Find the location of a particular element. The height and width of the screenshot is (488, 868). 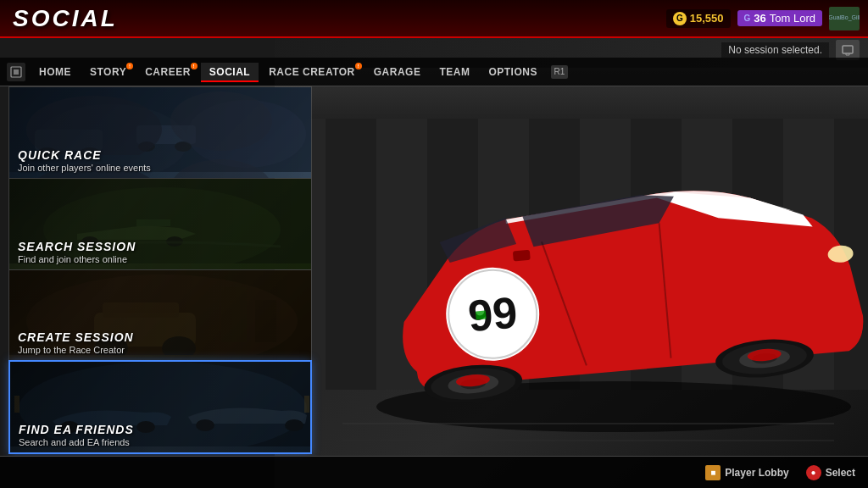

search-session-desc: Find and join others online is located at coordinates (160, 259).